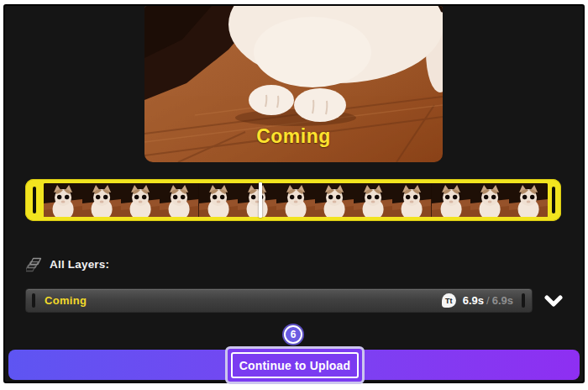 This screenshot has width=588, height=390. I want to click on filmstrip-frames, so click(296, 200).